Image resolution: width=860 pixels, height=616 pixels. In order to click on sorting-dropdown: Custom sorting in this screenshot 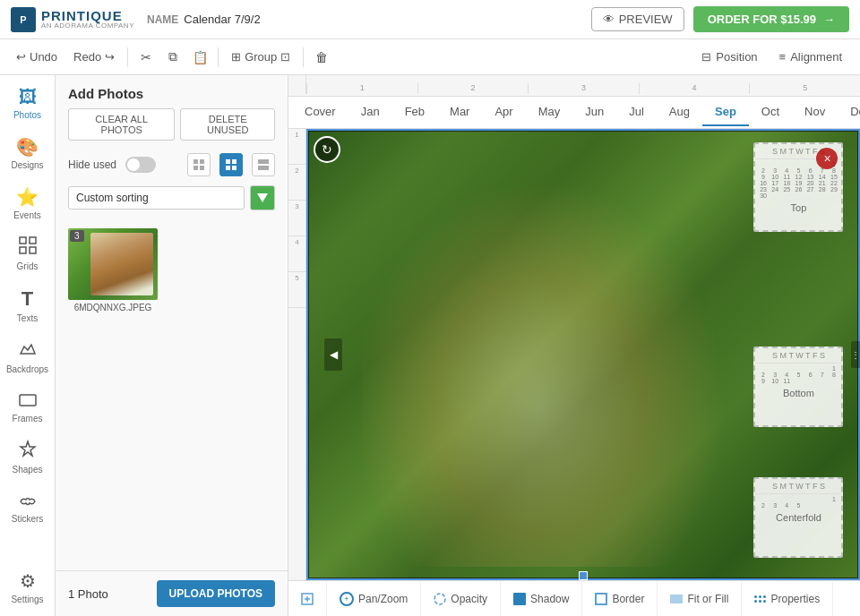, I will do `click(156, 198)`.